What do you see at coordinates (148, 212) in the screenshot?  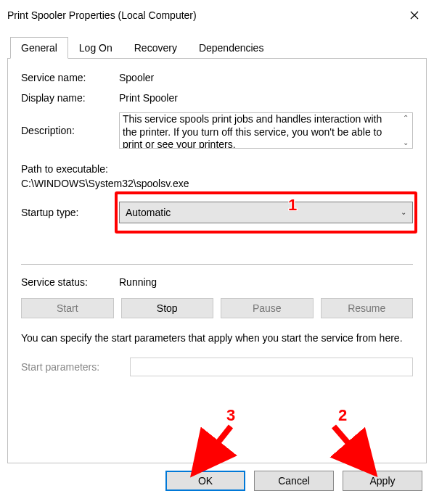 I see `startup-type-value: Automatic` at bounding box center [148, 212].